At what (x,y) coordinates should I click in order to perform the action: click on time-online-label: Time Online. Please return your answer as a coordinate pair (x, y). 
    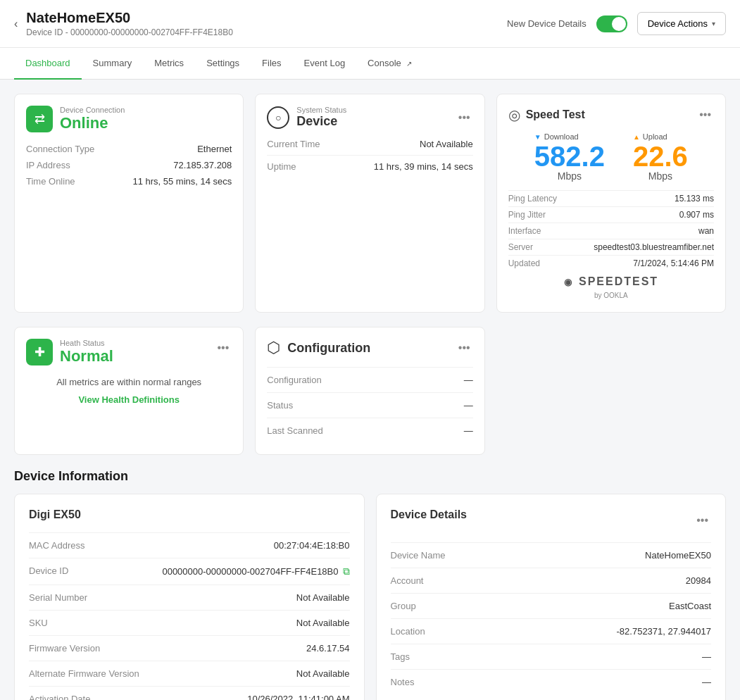
    Looking at the image, I should click on (51, 182).